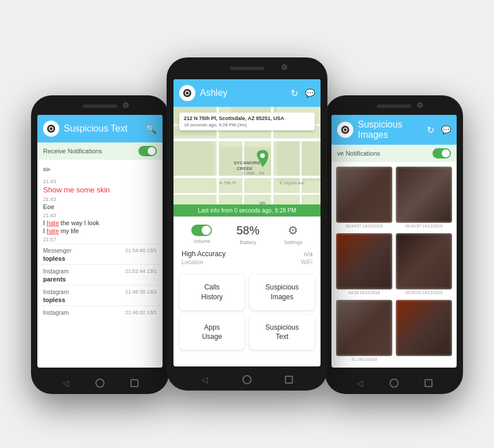  I want to click on calls-history-btn: CallsHistory, so click(212, 292).